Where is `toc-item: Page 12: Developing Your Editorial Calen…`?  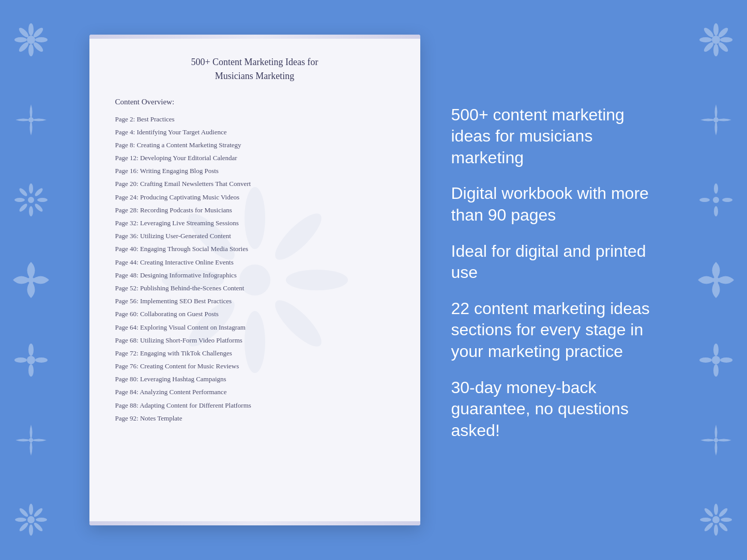
toc-item: Page 12: Developing Your Editorial Calen… is located at coordinates (255, 158).